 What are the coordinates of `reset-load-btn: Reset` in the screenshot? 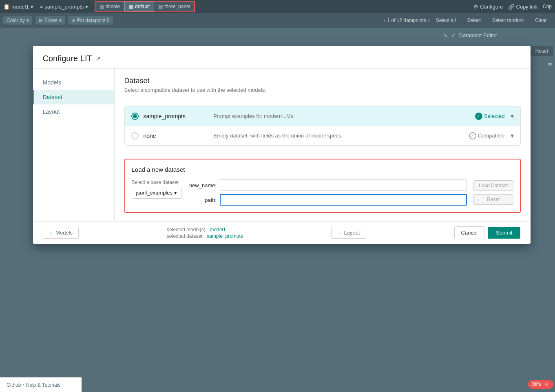 It's located at (493, 199).